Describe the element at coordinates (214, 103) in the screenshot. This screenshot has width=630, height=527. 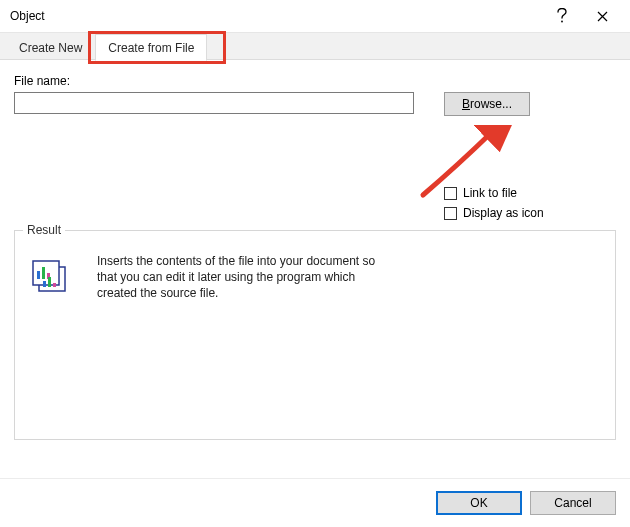
I see `file-name-input` at that location.